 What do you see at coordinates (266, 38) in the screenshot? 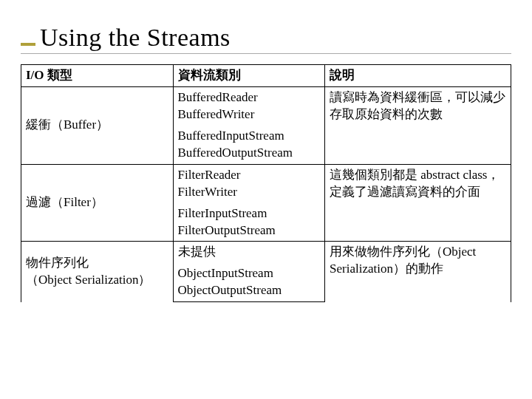
I see `title-bar: Using the Streams` at bounding box center [266, 38].